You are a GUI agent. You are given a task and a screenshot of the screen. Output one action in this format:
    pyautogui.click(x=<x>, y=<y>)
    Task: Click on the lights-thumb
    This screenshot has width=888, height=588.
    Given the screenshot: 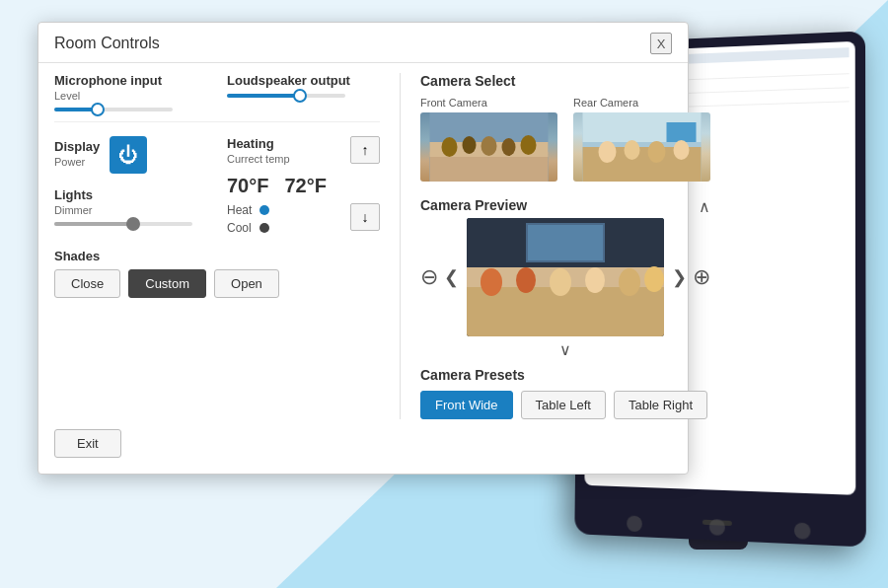 What is the action you would take?
    pyautogui.click(x=133, y=224)
    